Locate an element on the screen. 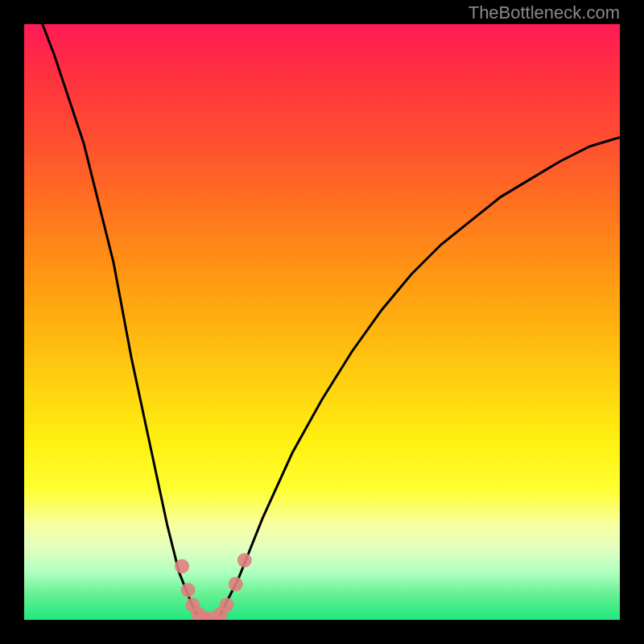 This screenshot has height=644, width=644. watermark-text: TheBottleneck.com is located at coordinates (544, 13).